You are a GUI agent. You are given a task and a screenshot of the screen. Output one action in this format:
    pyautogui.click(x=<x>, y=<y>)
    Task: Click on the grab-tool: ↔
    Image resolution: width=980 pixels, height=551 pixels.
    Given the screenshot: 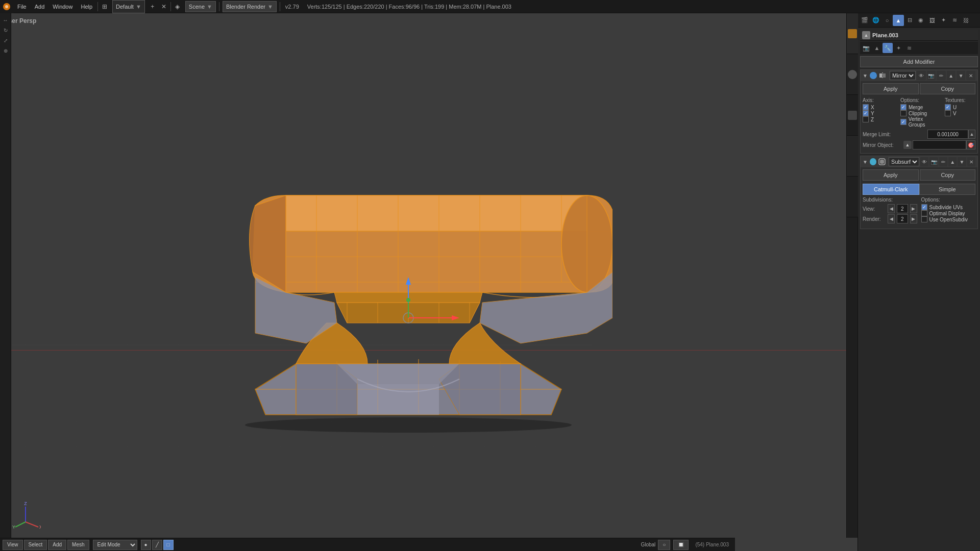 What is the action you would take?
    pyautogui.click(x=6, y=20)
    